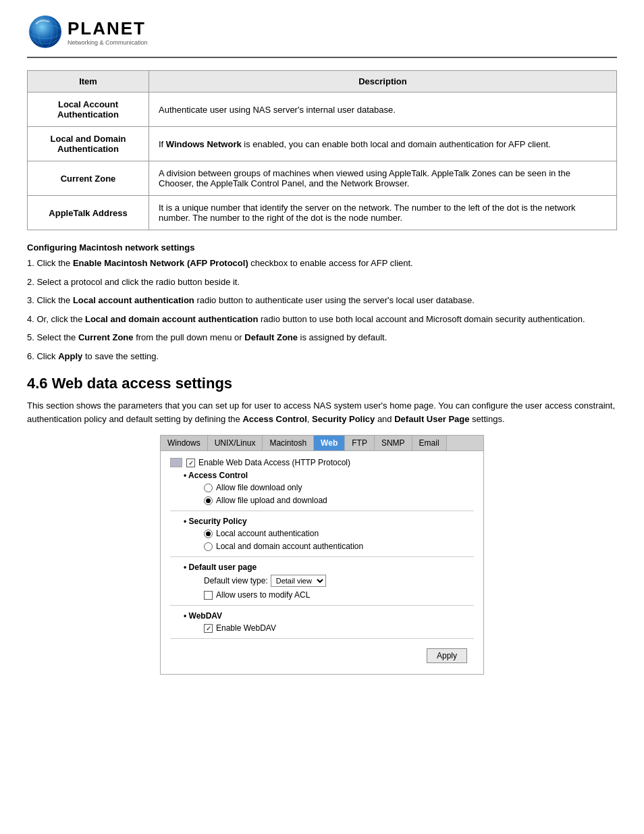  What do you see at coordinates (383, 145) in the screenshot?
I see `row-desc: If Windows Network is enabled, you can e…` at bounding box center [383, 145].